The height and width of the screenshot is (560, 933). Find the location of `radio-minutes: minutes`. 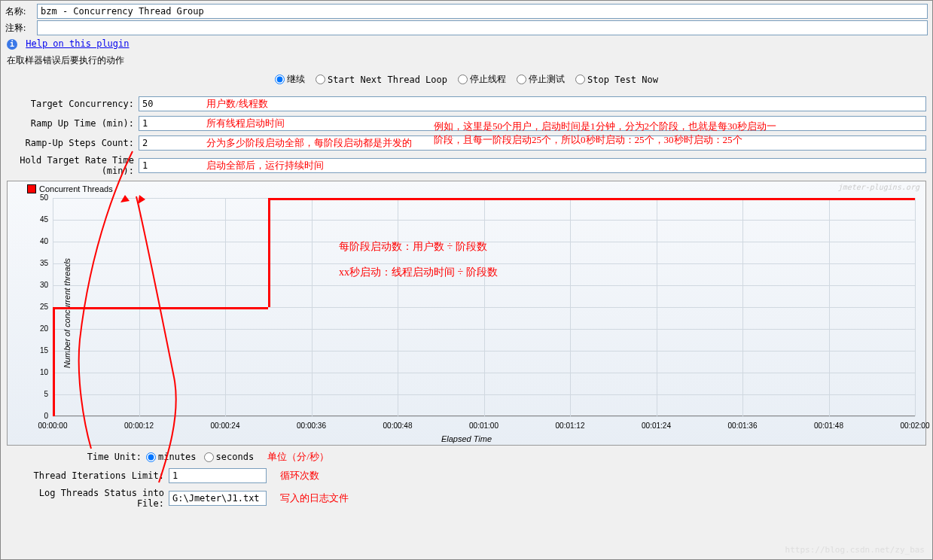

radio-minutes: minutes is located at coordinates (172, 457).